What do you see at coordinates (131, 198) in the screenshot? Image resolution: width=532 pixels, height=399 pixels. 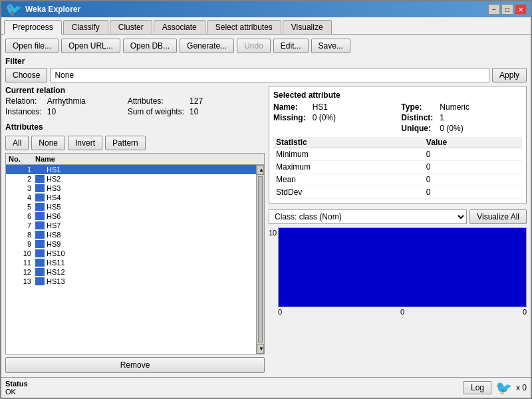 I see `attr-list-item: 4HS4` at bounding box center [131, 198].